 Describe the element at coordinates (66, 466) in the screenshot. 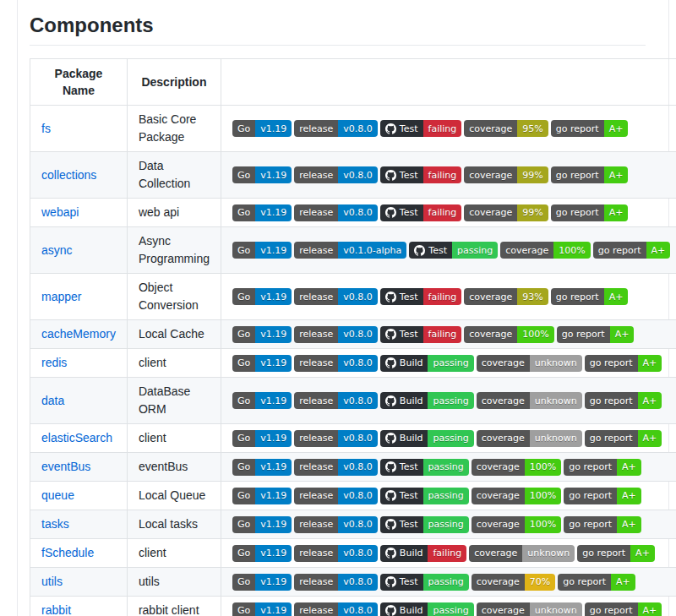

I see `package-link: eventBus` at that location.